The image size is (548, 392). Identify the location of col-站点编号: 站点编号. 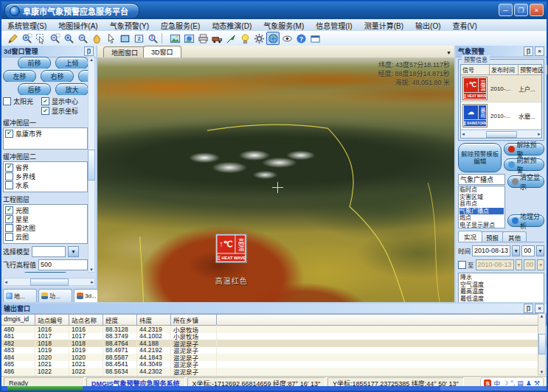
(52, 320).